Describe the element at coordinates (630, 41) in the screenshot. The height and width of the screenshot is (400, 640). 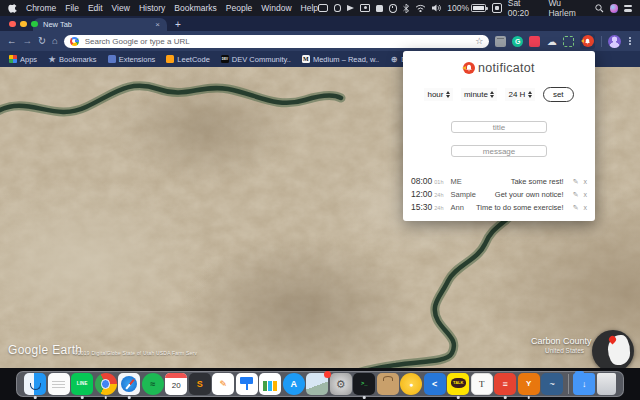
I see `chrome-menu-icon` at that location.